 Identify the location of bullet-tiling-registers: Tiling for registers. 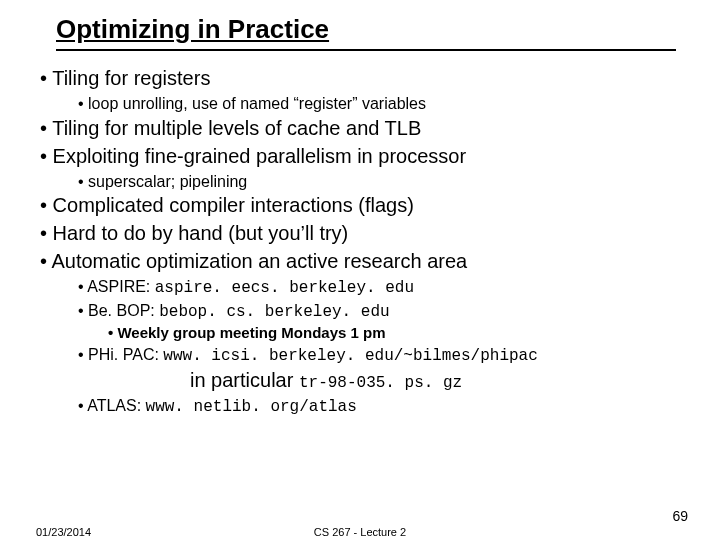
(360, 78).